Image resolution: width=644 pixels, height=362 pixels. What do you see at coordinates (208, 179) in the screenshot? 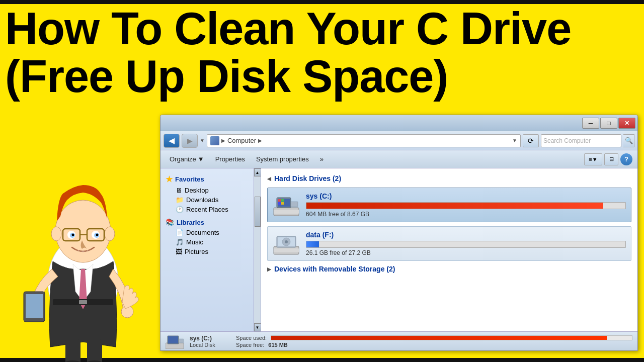
I see `favorites-header: ★ Favorites` at bounding box center [208, 179].